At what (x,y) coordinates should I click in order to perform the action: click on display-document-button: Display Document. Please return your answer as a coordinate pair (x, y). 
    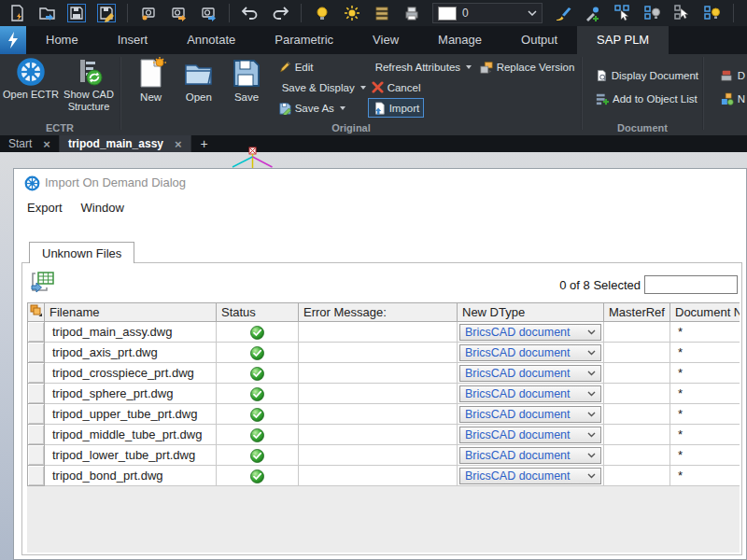
    Looking at the image, I should click on (647, 75).